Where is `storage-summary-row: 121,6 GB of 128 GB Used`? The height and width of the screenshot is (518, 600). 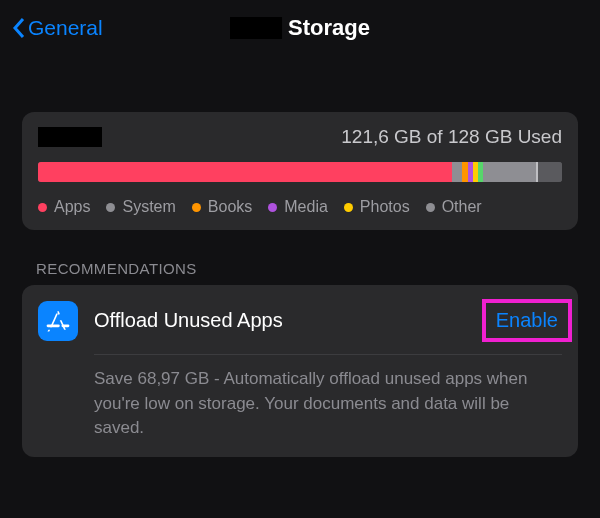
storage-summary-row: 121,6 GB of 128 GB Used is located at coordinates (300, 137).